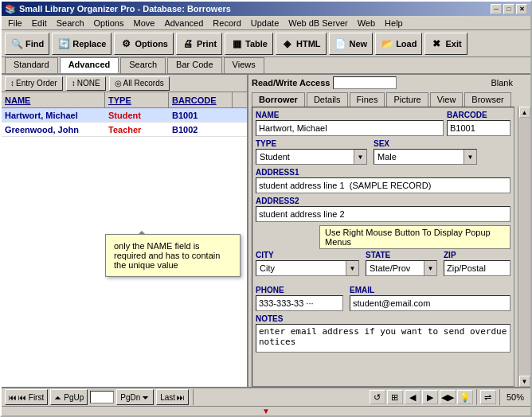 The width and height of the screenshot is (532, 417). Describe the element at coordinates (525, 247) in the screenshot. I see `scroll-track` at that location.